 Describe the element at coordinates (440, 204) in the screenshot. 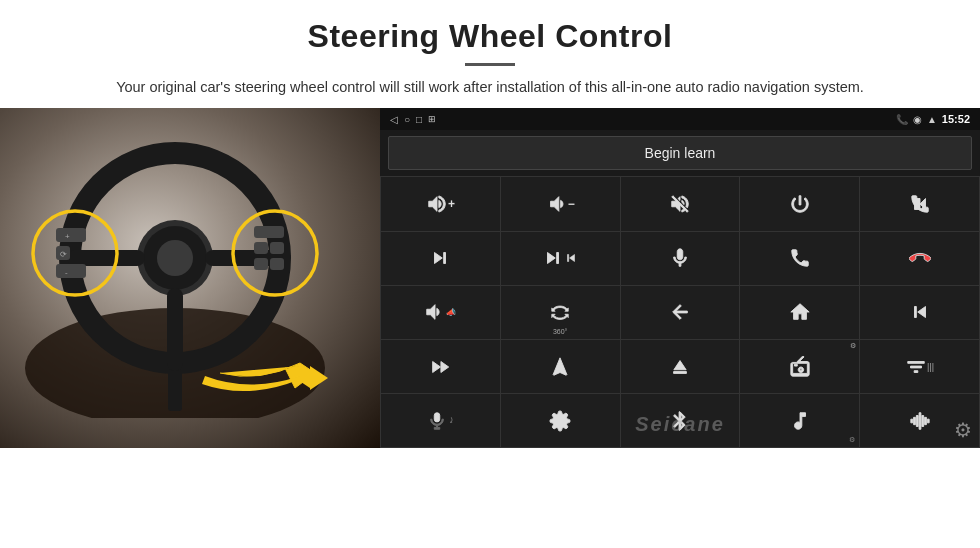

I see `vol-up-button: +` at that location.